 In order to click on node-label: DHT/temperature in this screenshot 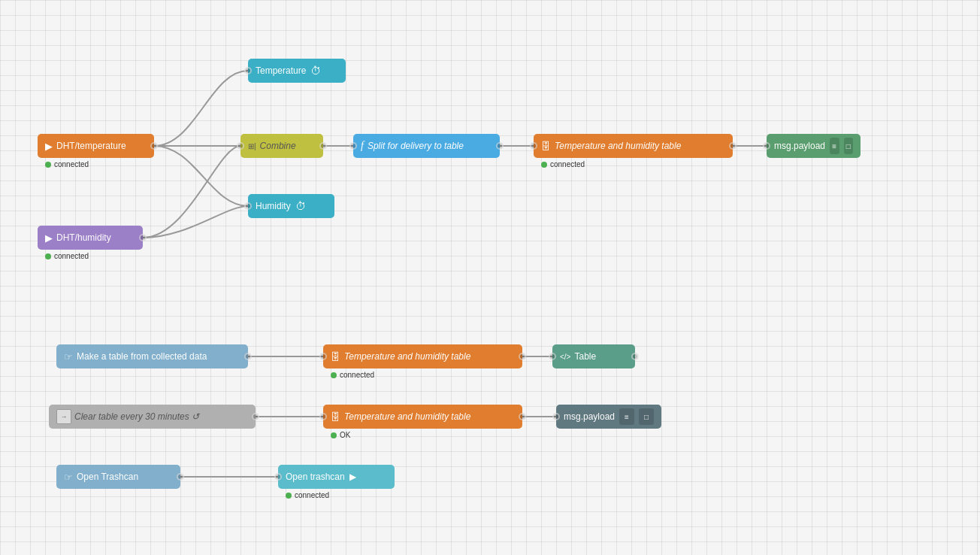, I will do `click(92, 146)`.